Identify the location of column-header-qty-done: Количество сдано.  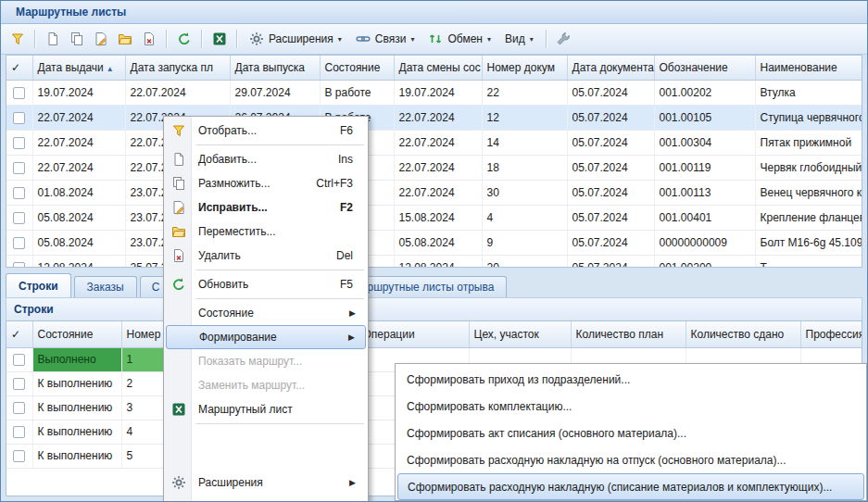
(743, 334).